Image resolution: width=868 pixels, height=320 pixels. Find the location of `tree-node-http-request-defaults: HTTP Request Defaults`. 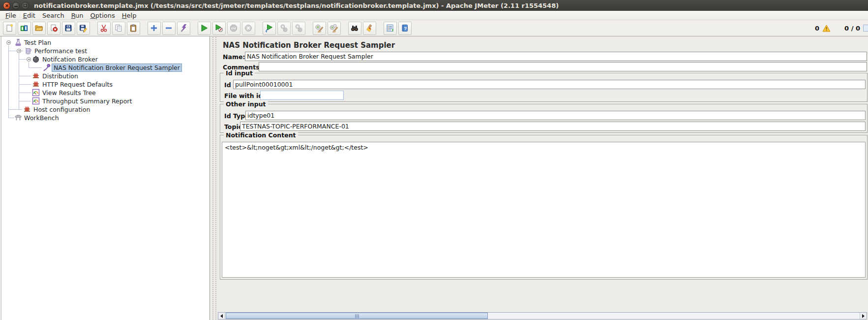

tree-node-http-request-defaults: HTTP Request Defaults is located at coordinates (105, 85).